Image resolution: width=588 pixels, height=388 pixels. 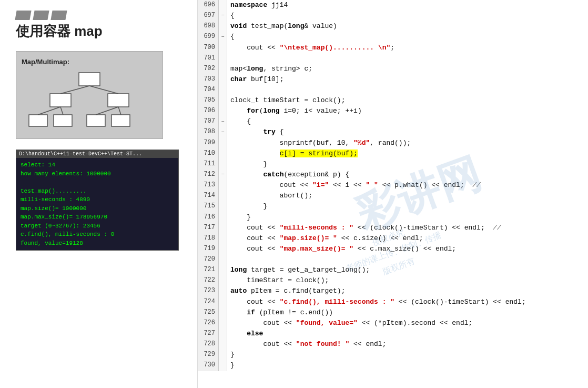 I want to click on line-num-728: 728, so click(x=208, y=344).